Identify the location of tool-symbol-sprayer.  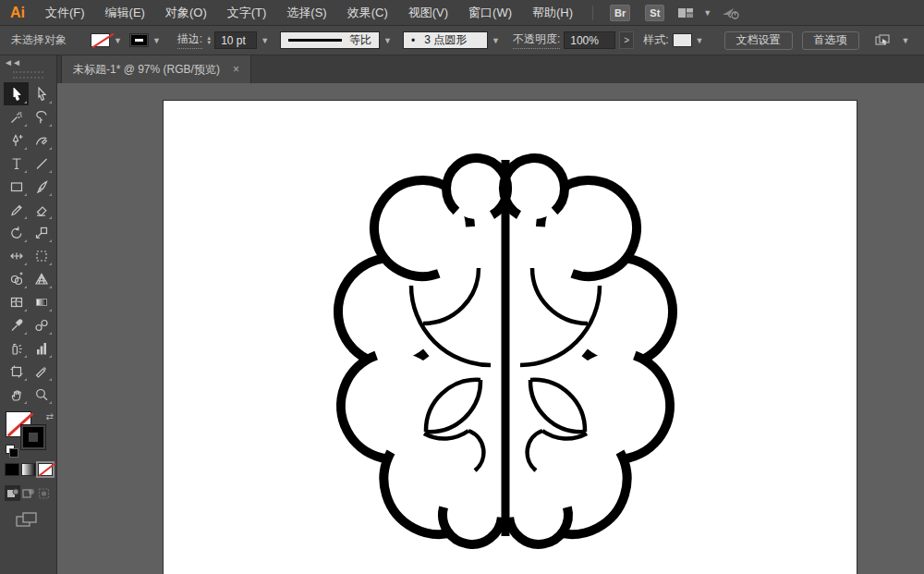
(17, 348).